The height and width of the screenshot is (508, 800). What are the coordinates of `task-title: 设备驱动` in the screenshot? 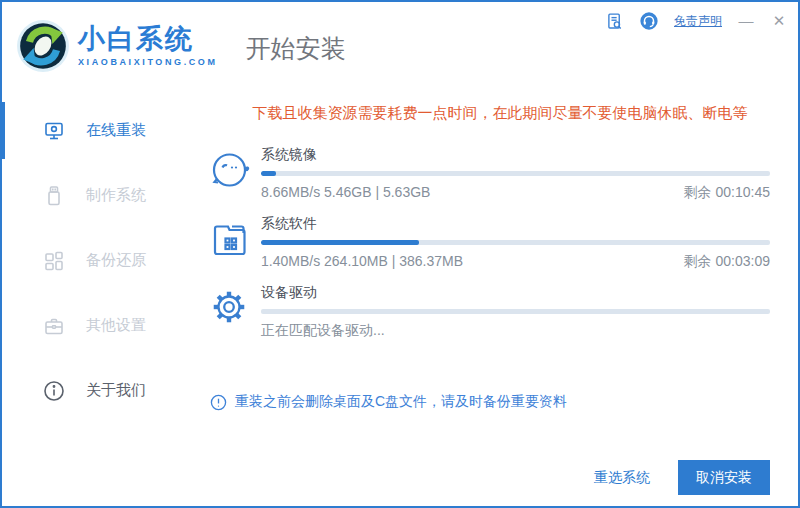 It's located at (516, 293).